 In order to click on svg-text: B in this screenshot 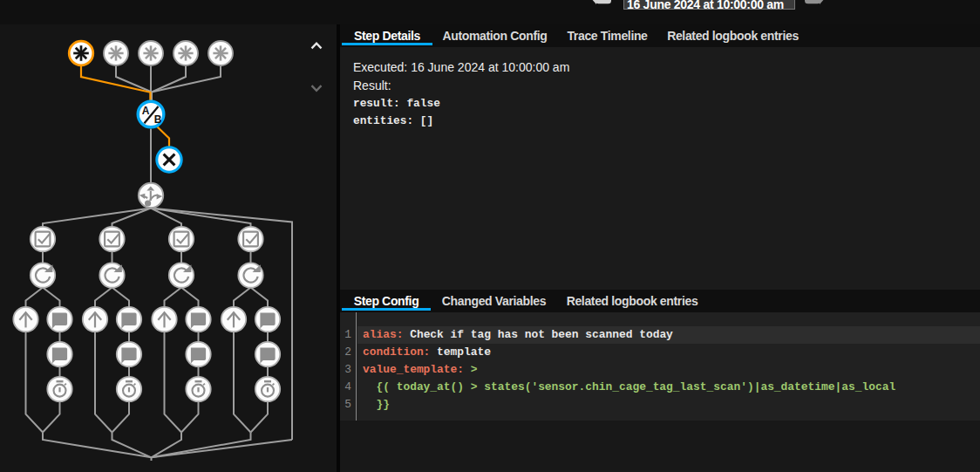, I will do `click(159, 120)`.